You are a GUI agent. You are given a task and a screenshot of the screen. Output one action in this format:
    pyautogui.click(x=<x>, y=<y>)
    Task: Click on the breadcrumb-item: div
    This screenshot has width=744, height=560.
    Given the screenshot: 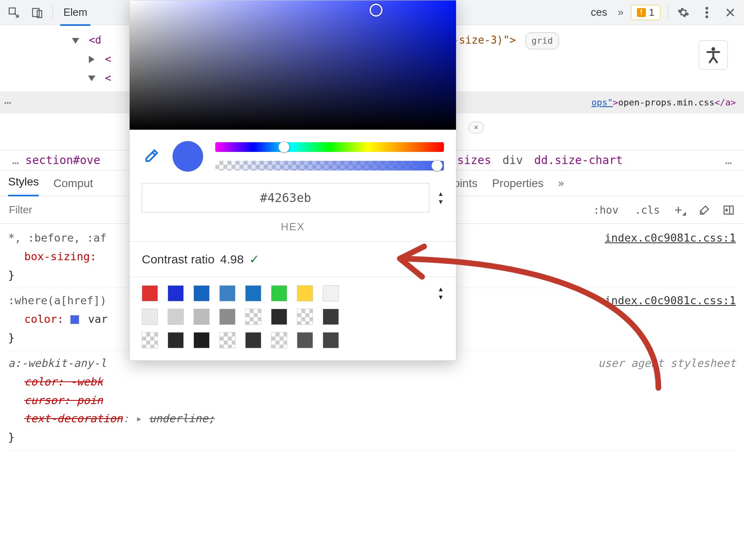 What is the action you would take?
    pyautogui.click(x=513, y=160)
    